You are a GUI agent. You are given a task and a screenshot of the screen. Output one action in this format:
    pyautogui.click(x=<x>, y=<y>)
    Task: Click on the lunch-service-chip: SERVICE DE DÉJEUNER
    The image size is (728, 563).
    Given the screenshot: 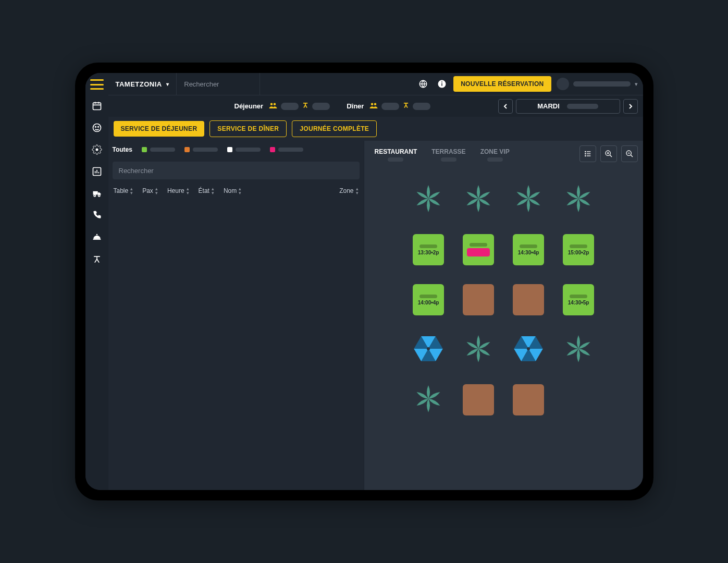 What is the action you would take?
    pyautogui.click(x=159, y=129)
    